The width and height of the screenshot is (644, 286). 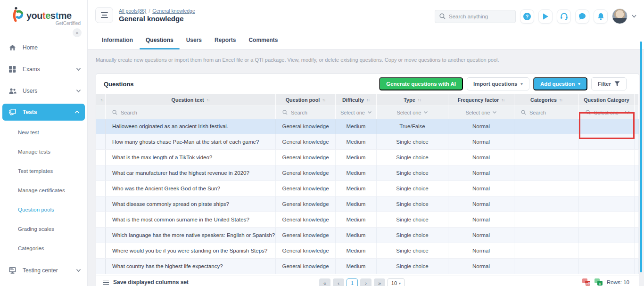 I want to click on sidebar-collapse-button: «, so click(x=77, y=33).